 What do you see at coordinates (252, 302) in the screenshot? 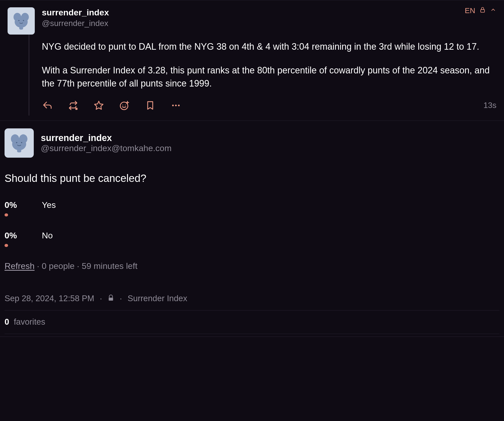
I see `post-meta: Sep 28, 2024, 12:58 PM · · Surrender Ind…` at bounding box center [252, 302].